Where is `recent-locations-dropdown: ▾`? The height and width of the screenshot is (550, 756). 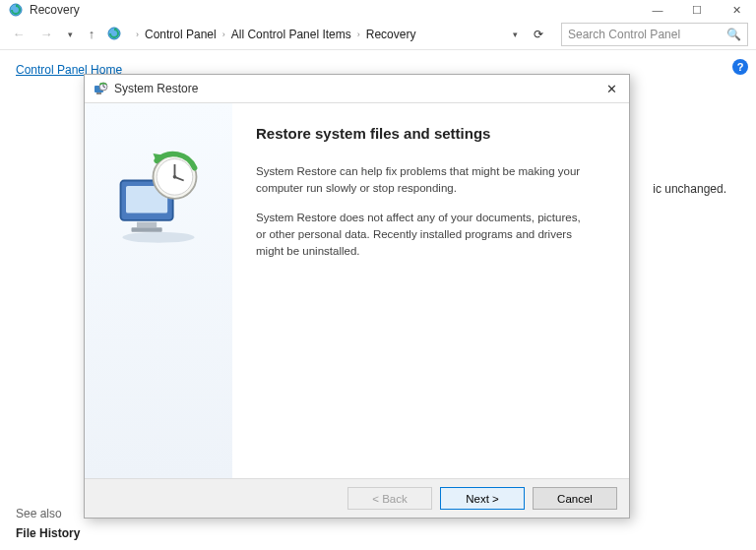
recent-locations-dropdown: ▾ is located at coordinates (70, 34).